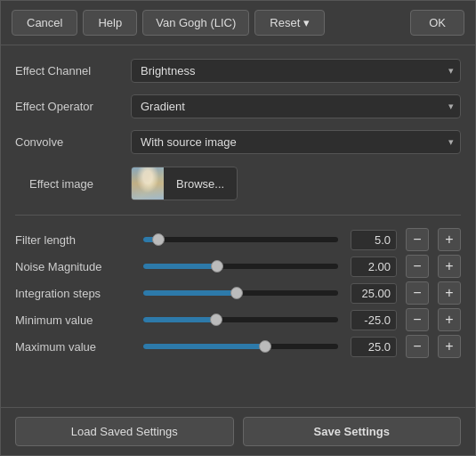  Describe the element at coordinates (238, 142) in the screenshot. I see `convolve-row: Convolve With source image With white no…` at that location.